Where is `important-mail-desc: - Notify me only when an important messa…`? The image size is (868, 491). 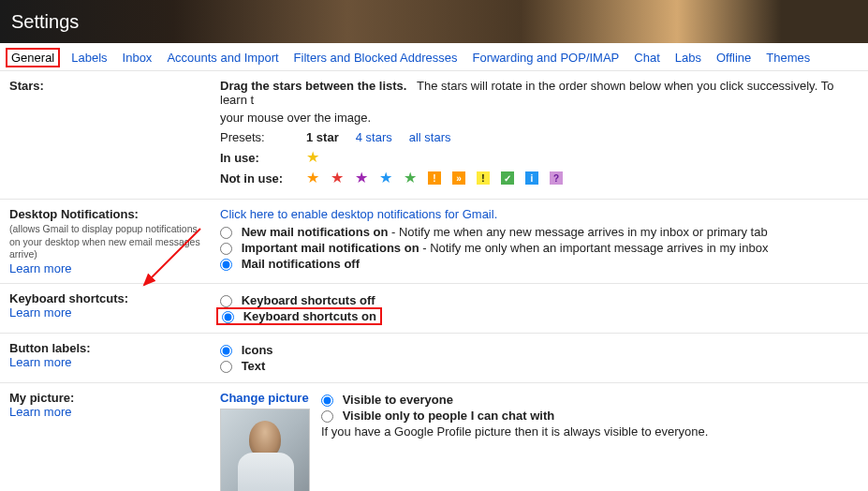
important-mail-desc: - Notify me only when an important messa… is located at coordinates (594, 247).